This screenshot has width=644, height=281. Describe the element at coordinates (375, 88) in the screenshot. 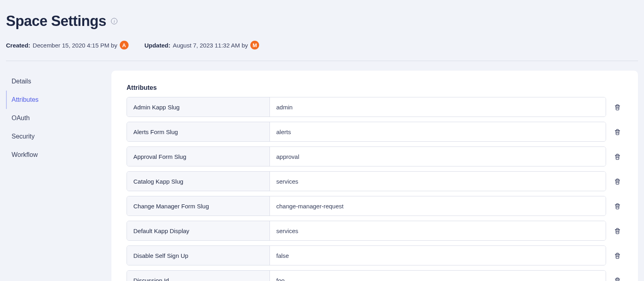

I see `section-heading: Attributes` at that location.